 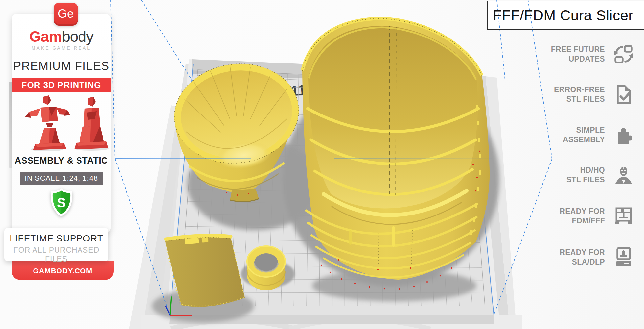 What do you see at coordinates (66, 14) in the screenshot?
I see `gambody-logo-badge: Ge` at bounding box center [66, 14].